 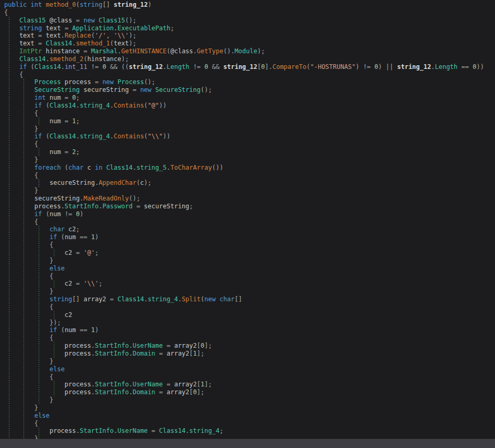 I want to click on code-token-kw: new, so click(x=108, y=82).